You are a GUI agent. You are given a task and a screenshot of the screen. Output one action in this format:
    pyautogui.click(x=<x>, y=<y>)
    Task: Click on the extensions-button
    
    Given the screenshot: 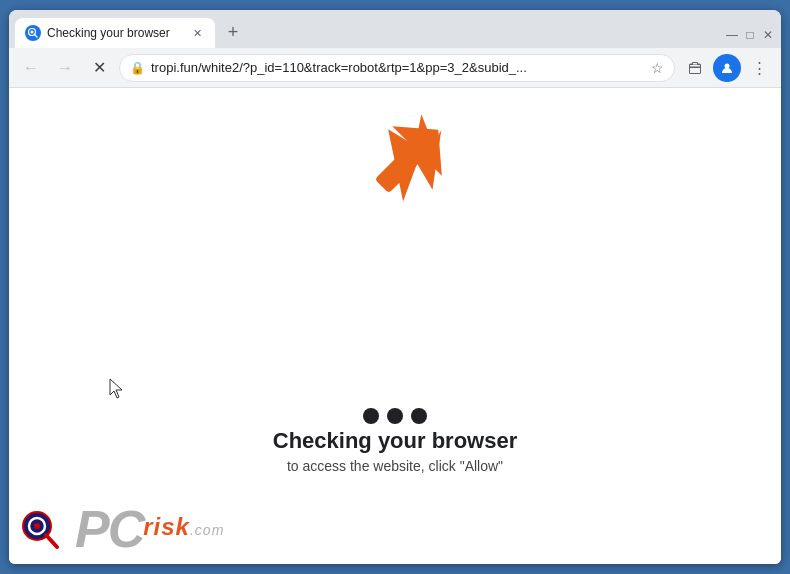 What is the action you would take?
    pyautogui.click(x=695, y=68)
    